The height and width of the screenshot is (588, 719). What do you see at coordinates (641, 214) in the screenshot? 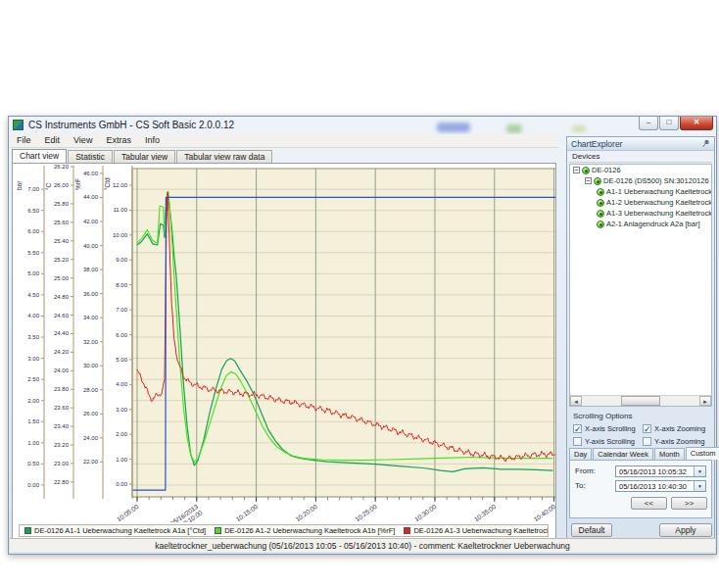
I see `tree-item: A1-3 Ueberwachung Kaeltetrock A1c [°C]` at bounding box center [641, 214].